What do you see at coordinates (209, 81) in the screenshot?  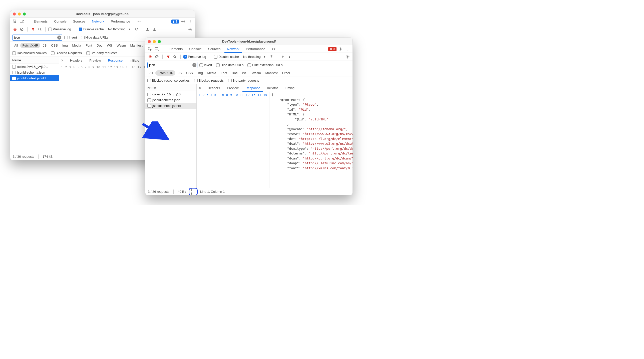 I see `blocked-requests-checkbox: Blocked requests` at bounding box center [209, 81].